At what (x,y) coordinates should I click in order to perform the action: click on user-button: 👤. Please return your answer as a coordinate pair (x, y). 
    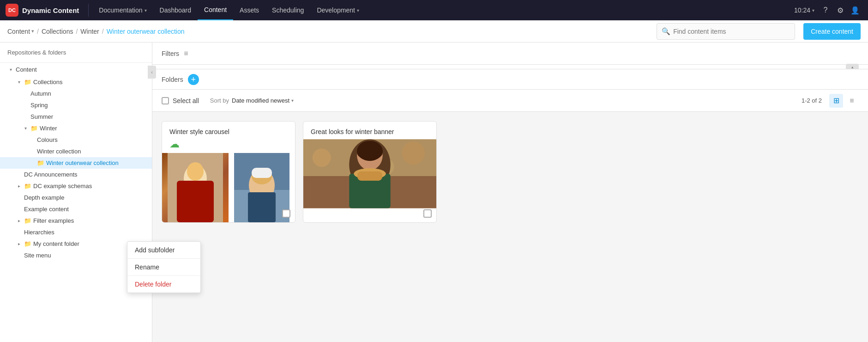
    Looking at the image, I should click on (855, 10).